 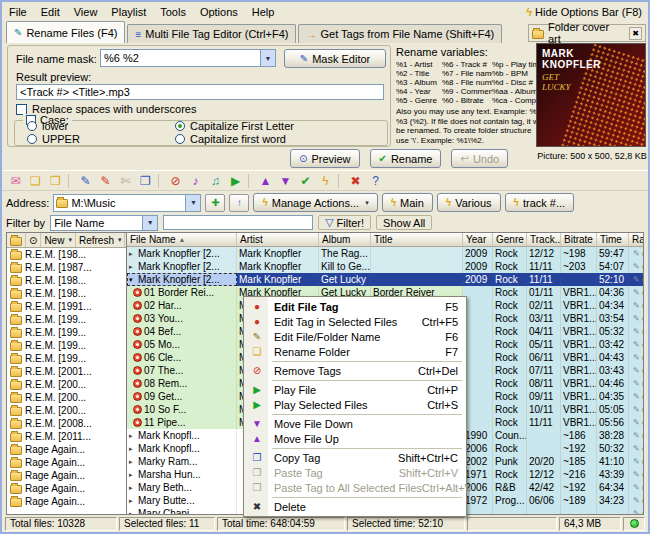 I want to click on context-menu-item: ▶ Play Selected Files Ctrl+S, so click(x=355, y=404).